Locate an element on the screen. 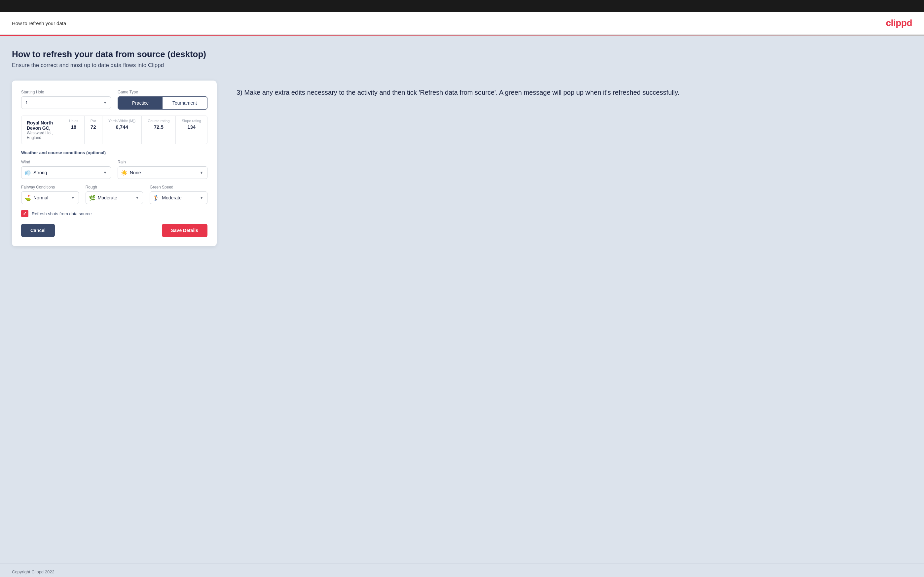  page-subheading: Ensure the correct and most up to date d… is located at coordinates (462, 66).